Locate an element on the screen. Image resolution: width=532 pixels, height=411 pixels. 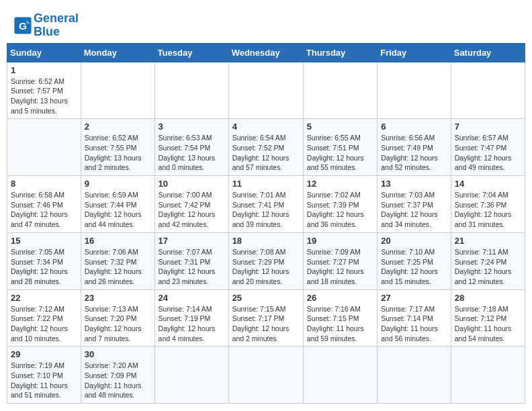
calendar-cell: 16 Sunrise: 7:06 AMSunset: 7:32 PMDaylig… is located at coordinates (118, 261).